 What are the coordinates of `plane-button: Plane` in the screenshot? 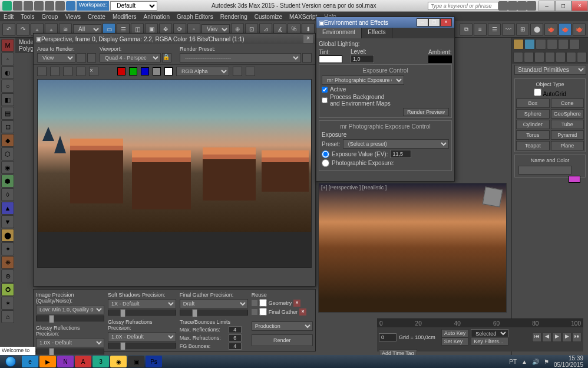 It's located at (568, 146).